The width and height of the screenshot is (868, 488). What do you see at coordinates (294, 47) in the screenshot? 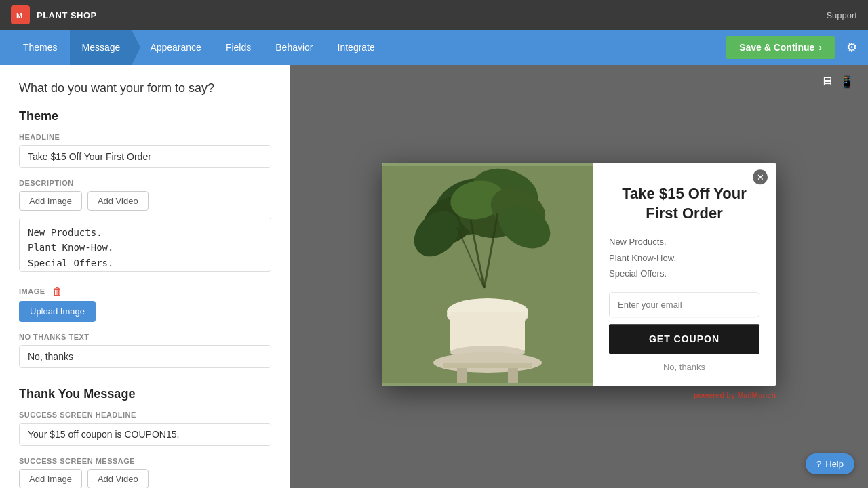
I see `tab-behavior: Behavior` at bounding box center [294, 47].